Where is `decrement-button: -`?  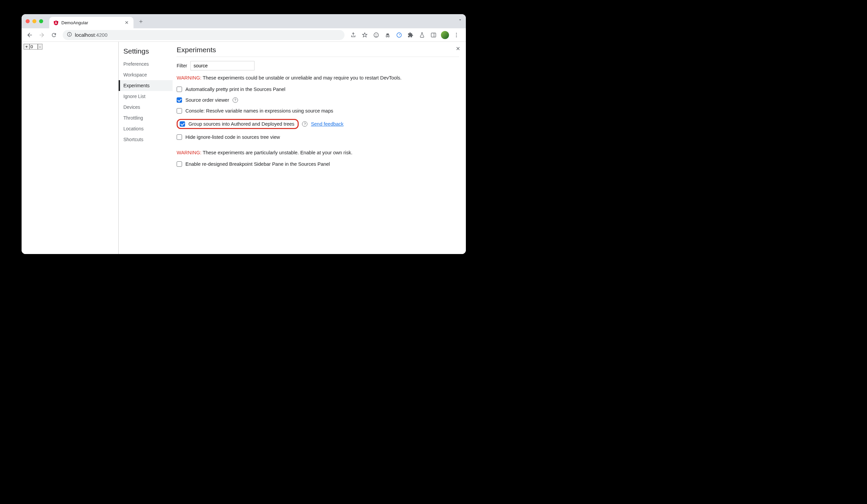 decrement-button: - is located at coordinates (40, 47).